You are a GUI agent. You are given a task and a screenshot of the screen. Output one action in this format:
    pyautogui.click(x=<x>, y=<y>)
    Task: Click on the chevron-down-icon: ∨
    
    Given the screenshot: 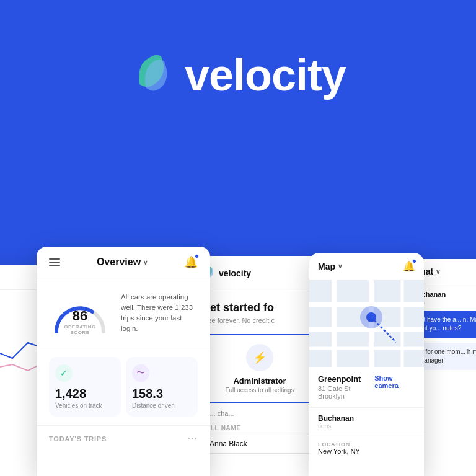 What is the action you would take?
    pyautogui.click(x=145, y=263)
    